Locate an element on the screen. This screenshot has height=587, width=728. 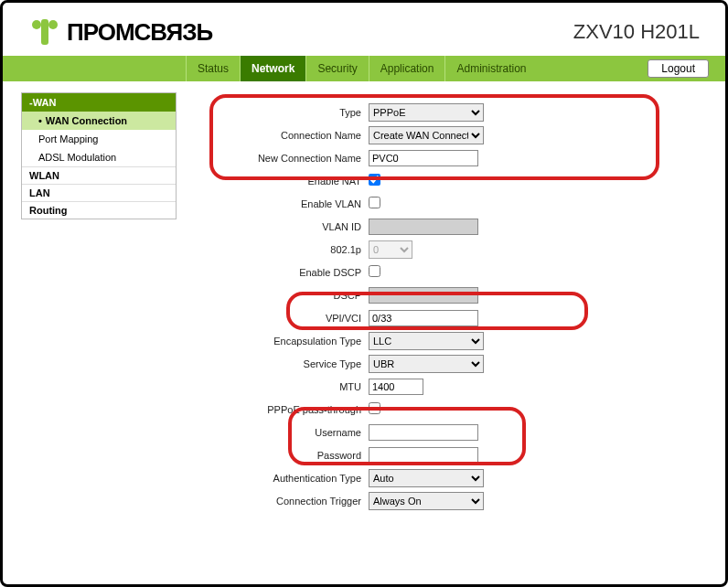
checkbox-pppoe-pass is located at coordinates (375, 408).